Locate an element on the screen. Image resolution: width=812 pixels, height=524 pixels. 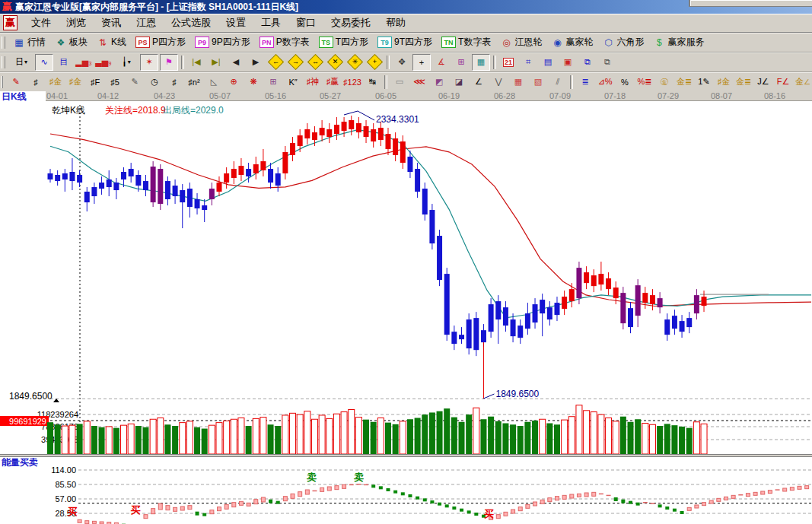
fence-n2-icon: ♯n² is located at coordinates (194, 82).